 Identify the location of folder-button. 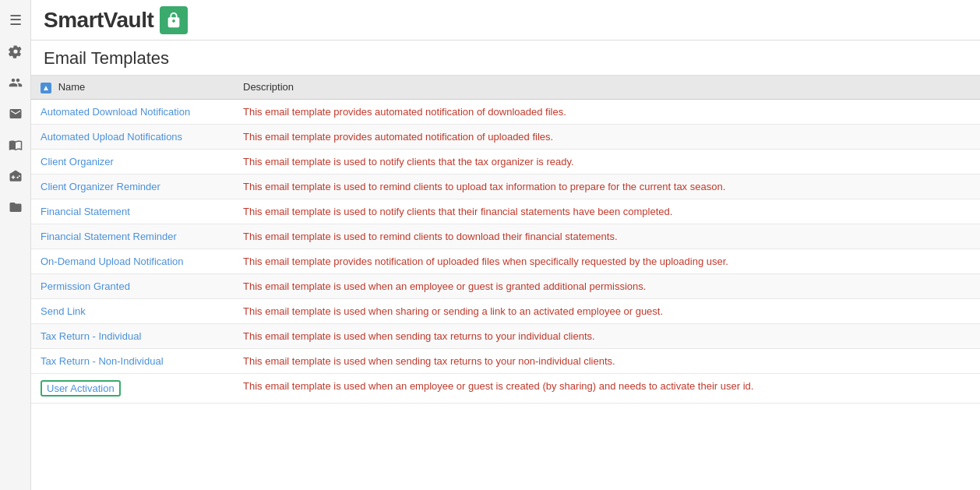
(16, 207).